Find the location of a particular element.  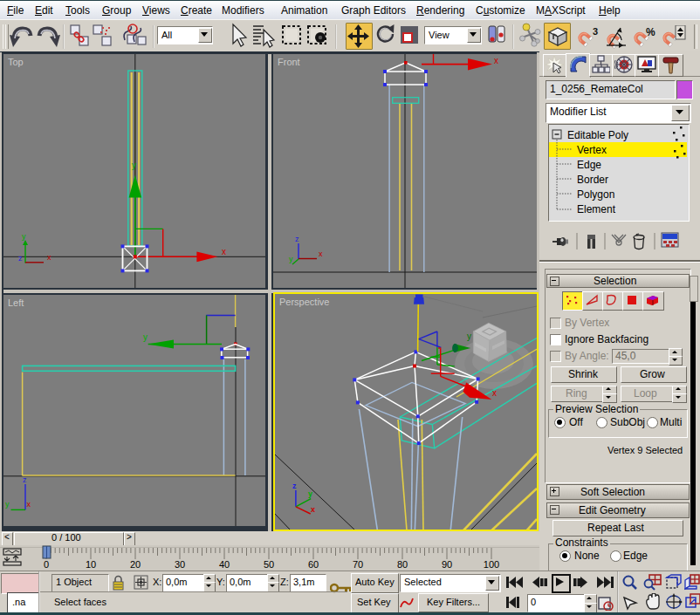

svg-text: 0 is located at coordinates (46, 564).